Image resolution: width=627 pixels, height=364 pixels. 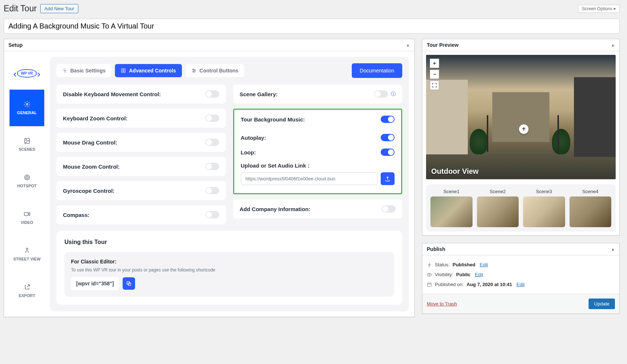 What do you see at coordinates (129, 284) in the screenshot?
I see `copy-shortcode-button` at bounding box center [129, 284].